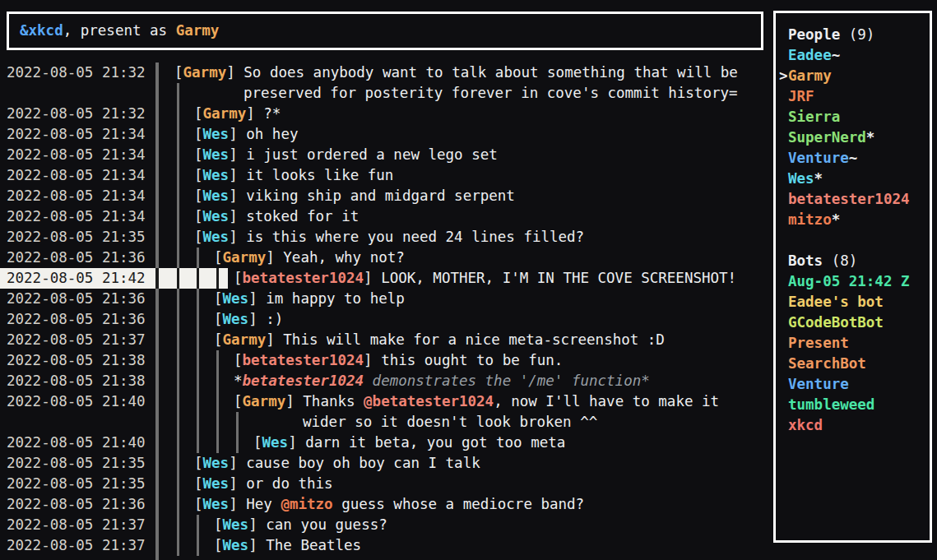 The image size is (937, 560). I want to click on user-name: SearchBot, so click(828, 363).